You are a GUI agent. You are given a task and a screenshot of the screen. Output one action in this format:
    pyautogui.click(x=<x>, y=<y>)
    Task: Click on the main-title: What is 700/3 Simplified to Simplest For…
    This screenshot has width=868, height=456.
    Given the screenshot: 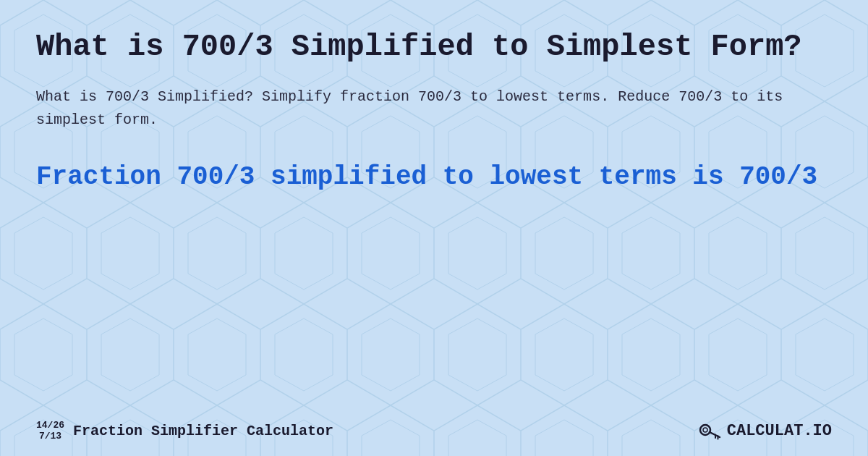 What is the action you would take?
    pyautogui.click(x=434, y=47)
    